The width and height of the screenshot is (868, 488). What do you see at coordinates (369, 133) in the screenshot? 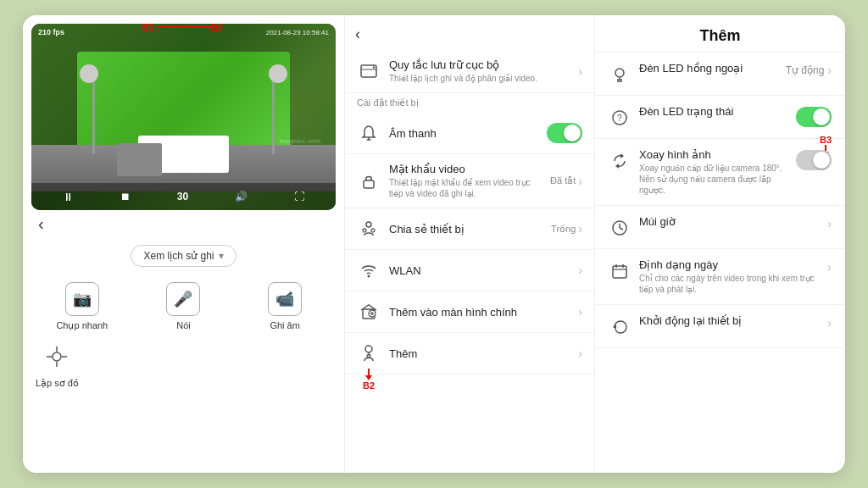
I see `bell-svg-icon` at bounding box center [369, 133].